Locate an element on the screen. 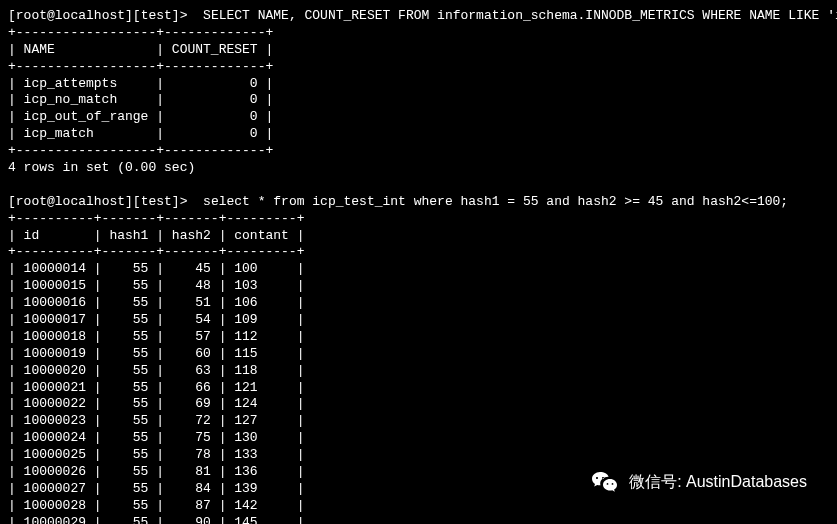  table-row: | 10000017 | 55 | 54 | 109 | is located at coordinates (418, 320).